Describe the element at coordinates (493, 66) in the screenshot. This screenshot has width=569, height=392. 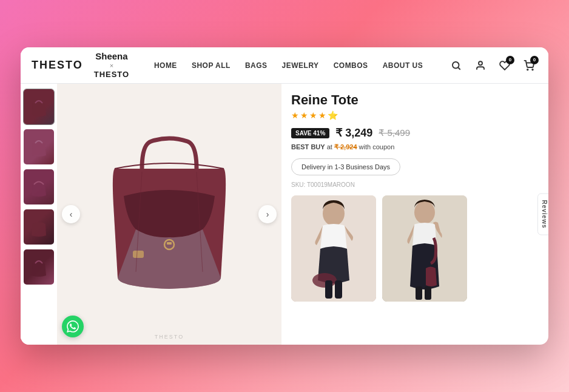
I see `header-icons: 0 0` at that location.